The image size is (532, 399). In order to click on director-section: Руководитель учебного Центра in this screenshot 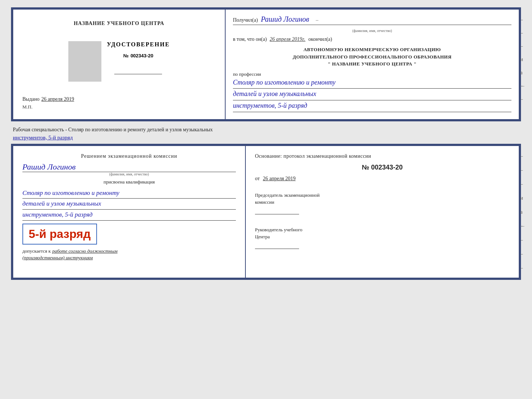, I will do `click(382, 238)`.